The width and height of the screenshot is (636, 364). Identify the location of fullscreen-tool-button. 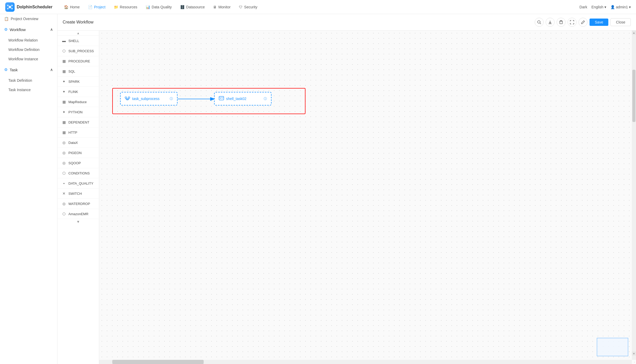
(572, 22).